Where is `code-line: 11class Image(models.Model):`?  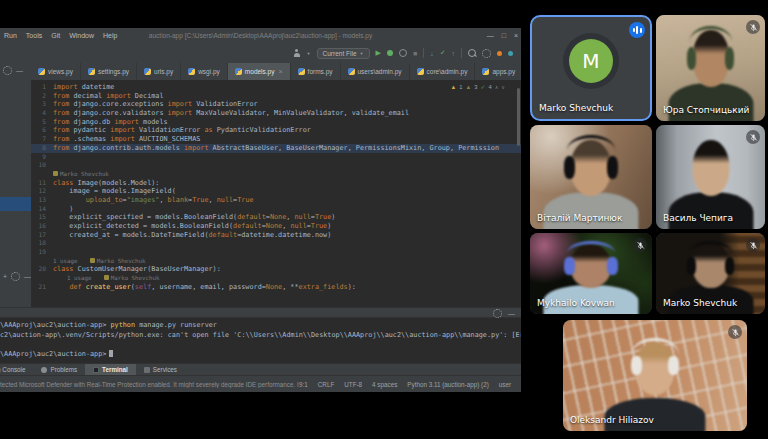 code-line: 11class Image(models.Model): is located at coordinates (276, 184).